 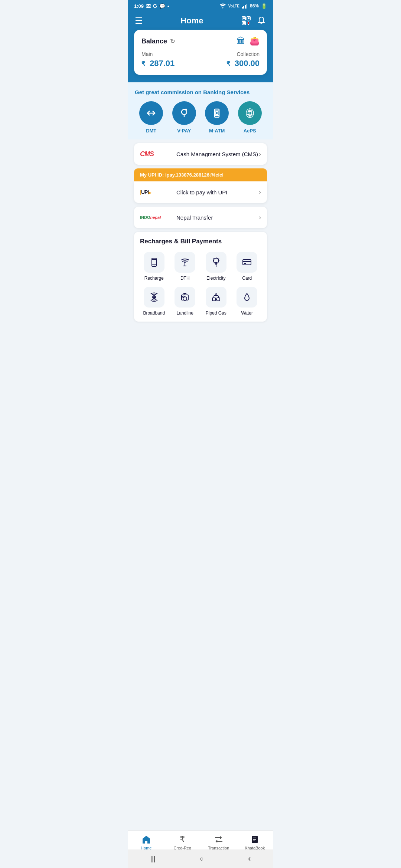 I want to click on recharges-section: Recharges & Bill Payments Recharge, so click(x=200, y=277).